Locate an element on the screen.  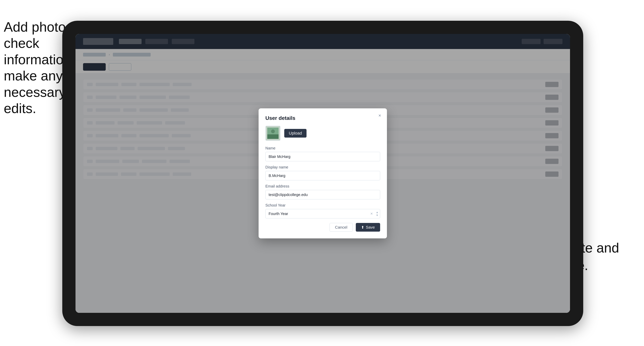
school-year-arrows-icon: ▲▼ is located at coordinates (377, 214).